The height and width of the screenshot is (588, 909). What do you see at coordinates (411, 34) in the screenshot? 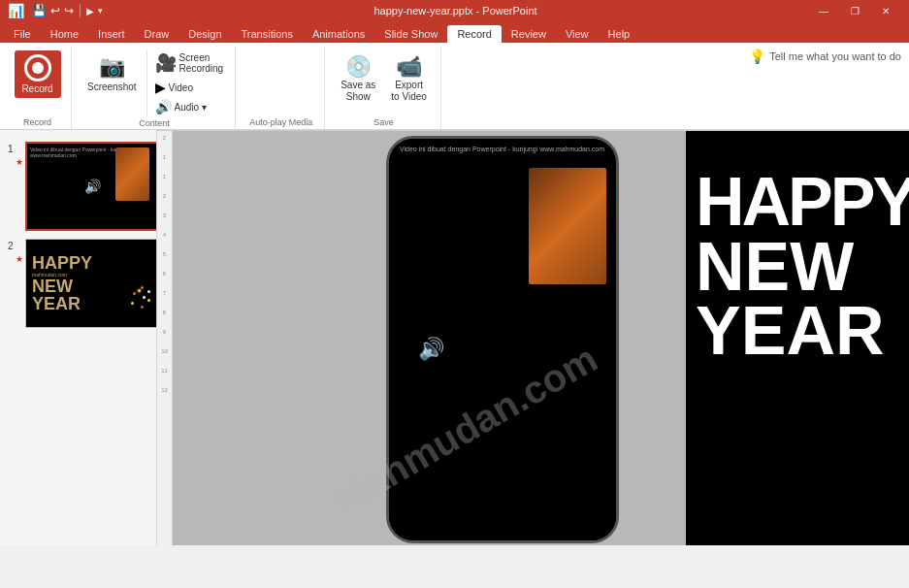
I see `tab-slideshow: Slide Show` at bounding box center [411, 34].